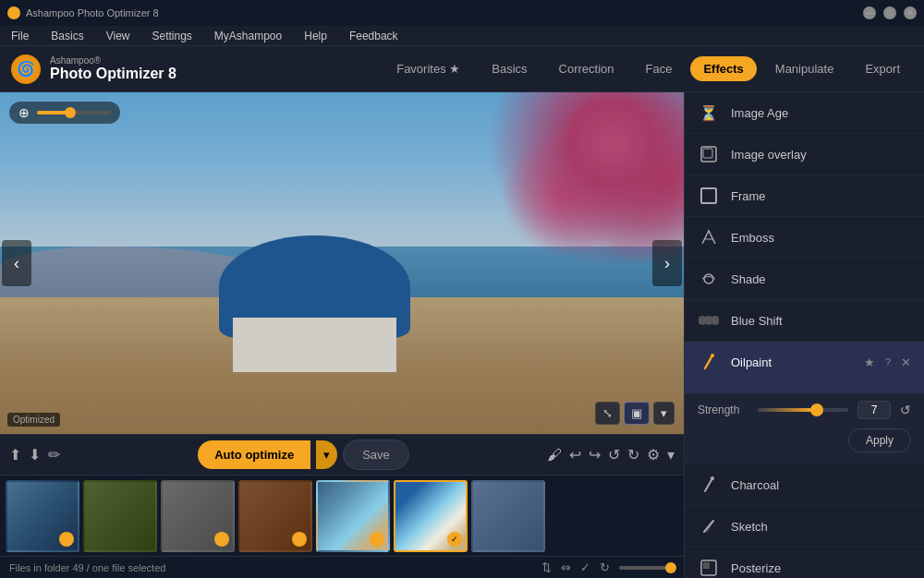 The width and height of the screenshot is (924, 578). I want to click on effect-image-overlay-label: Image overlay, so click(821, 155).